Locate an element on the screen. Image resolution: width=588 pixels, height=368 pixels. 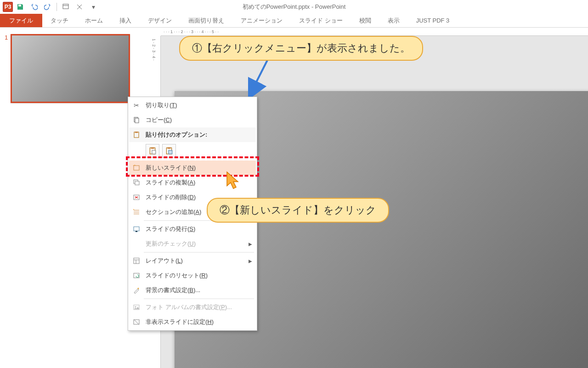
menu-format-background: 背景の書式設定(B)... is located at coordinates (192, 290).